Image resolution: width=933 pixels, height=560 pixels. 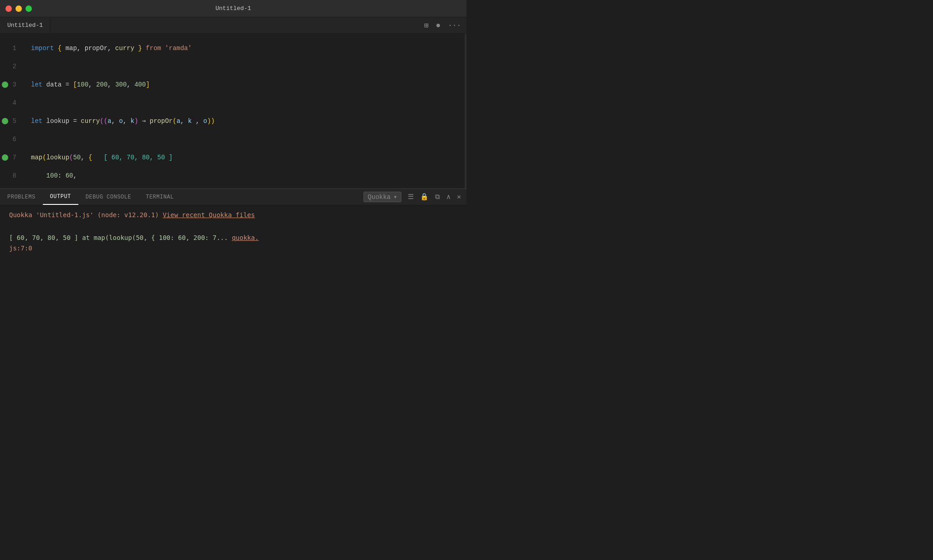 What do you see at coordinates (448, 197) in the screenshot?
I see `arrow-up-icon: ∧` at bounding box center [448, 197].